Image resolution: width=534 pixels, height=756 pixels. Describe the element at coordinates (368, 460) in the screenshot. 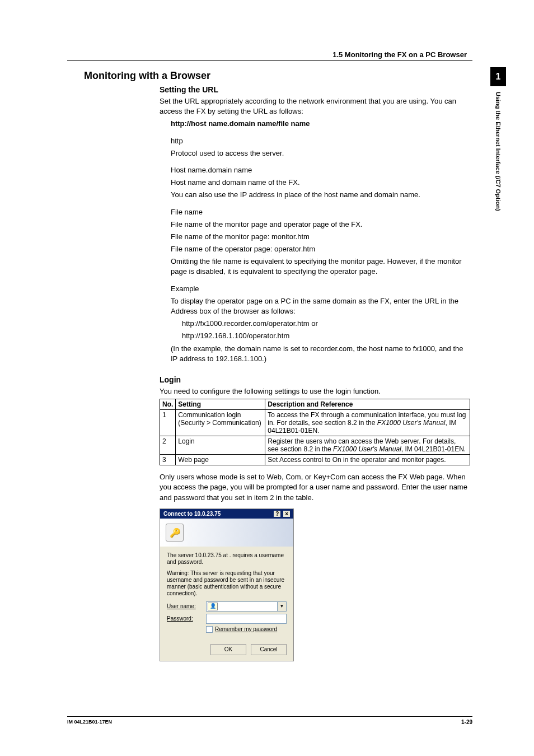

I see `cell-desc: Set Access control to On in the operator…` at that location.